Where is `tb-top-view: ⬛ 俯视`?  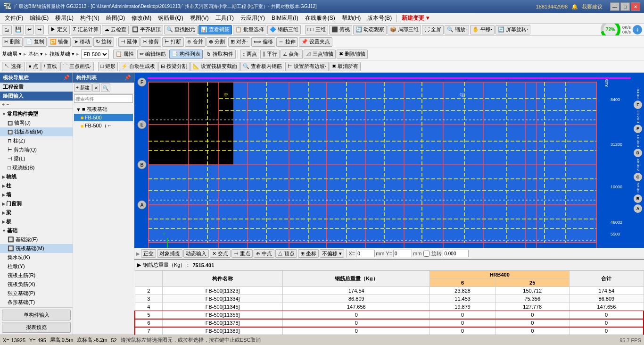 tb-top-view: ⬛ 俯视 is located at coordinates (340, 30).